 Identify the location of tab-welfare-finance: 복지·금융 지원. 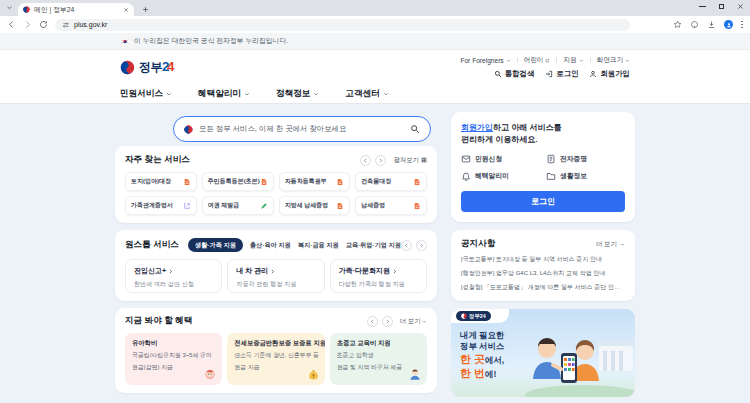
(318, 246).